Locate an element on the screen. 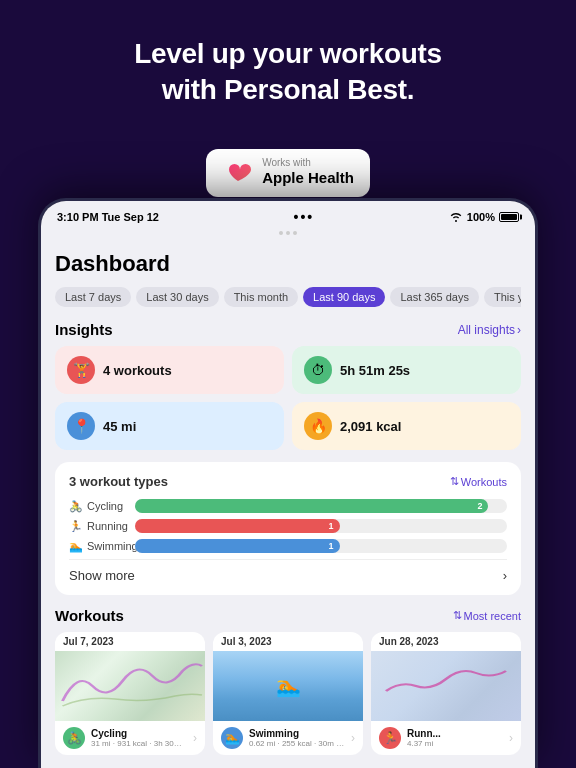 The image size is (576, 768). cycling-name: Cycling is located at coordinates (139, 734).